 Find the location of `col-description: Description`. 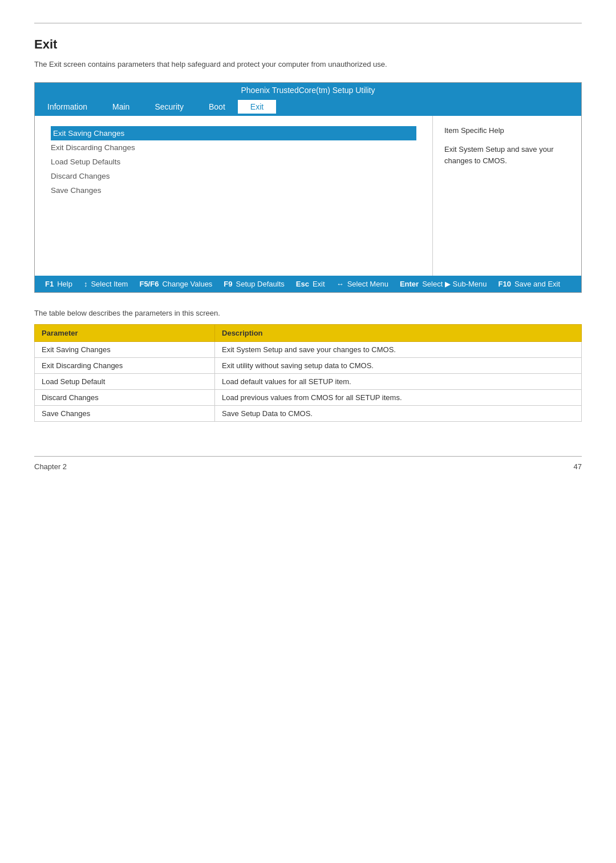

col-description: Description is located at coordinates (398, 333).